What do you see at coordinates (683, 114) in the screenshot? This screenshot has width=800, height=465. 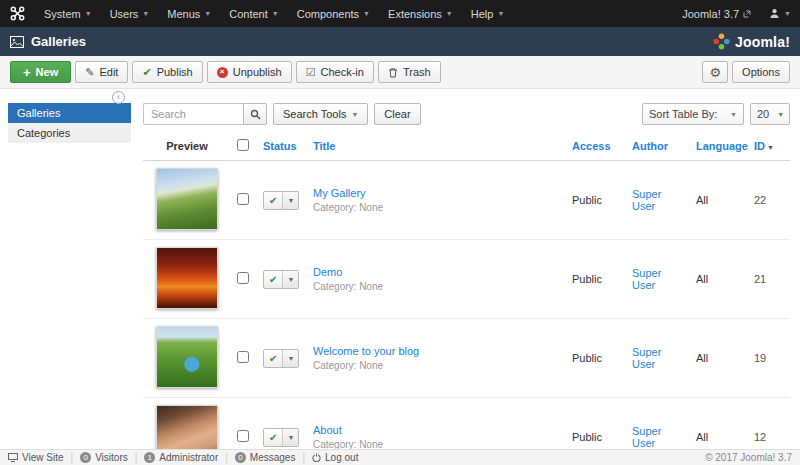 I see `sort-table-value: Sort Table By:` at bounding box center [683, 114].